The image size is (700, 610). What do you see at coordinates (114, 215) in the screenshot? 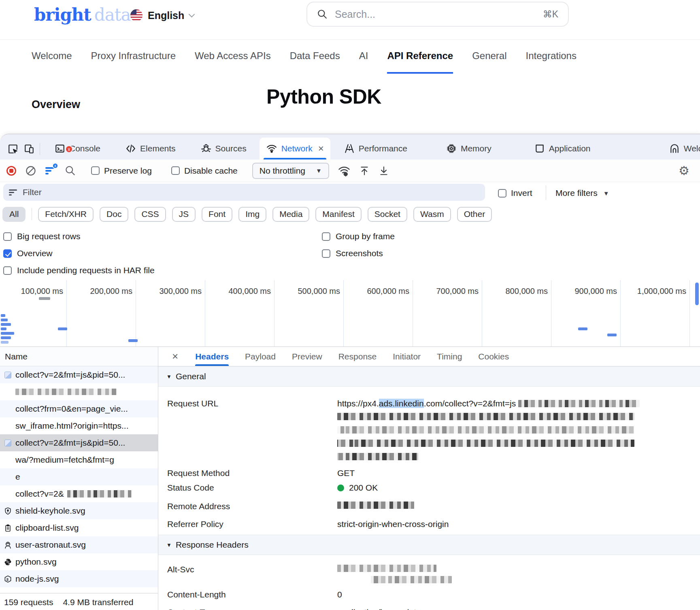
I see `chip-doc: Doc` at bounding box center [114, 215].